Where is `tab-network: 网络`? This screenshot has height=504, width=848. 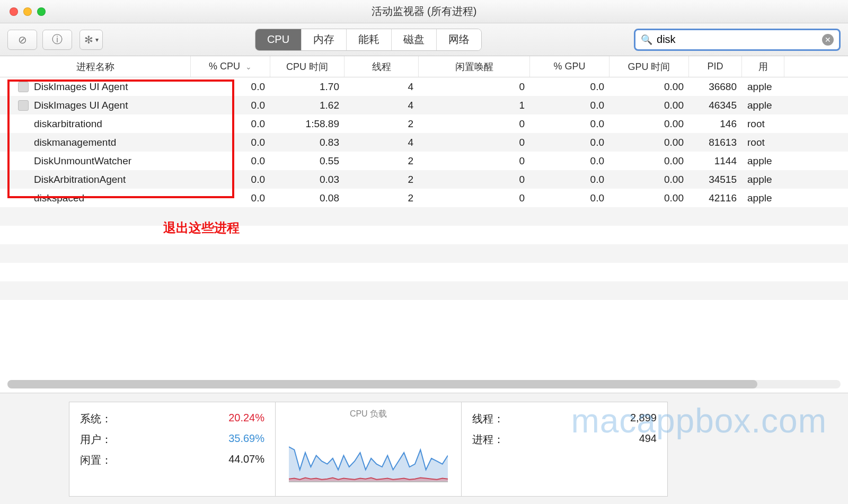 tab-network: 网络 is located at coordinates (459, 40).